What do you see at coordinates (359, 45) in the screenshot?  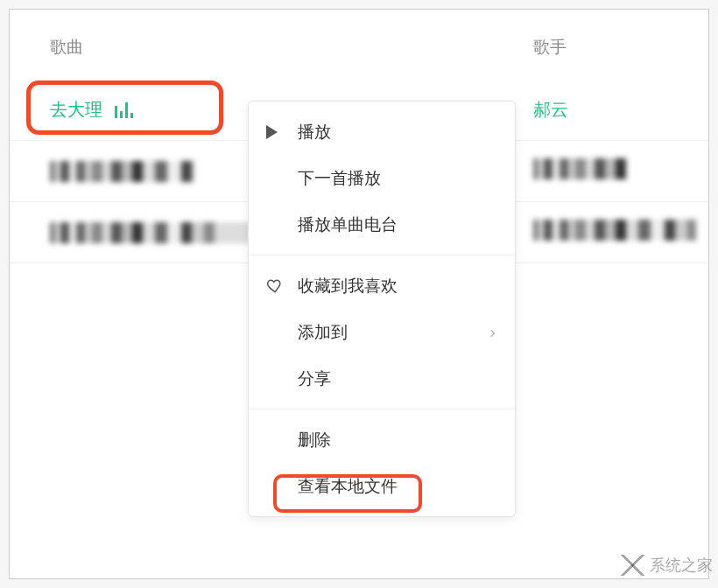 I see `list-header: 歌曲 歌手` at bounding box center [359, 45].